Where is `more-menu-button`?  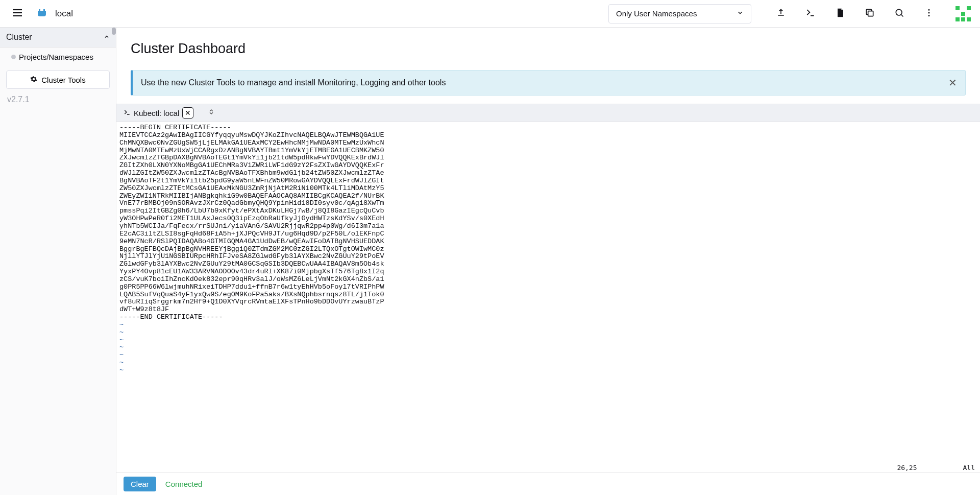 more-menu-button is located at coordinates (929, 13).